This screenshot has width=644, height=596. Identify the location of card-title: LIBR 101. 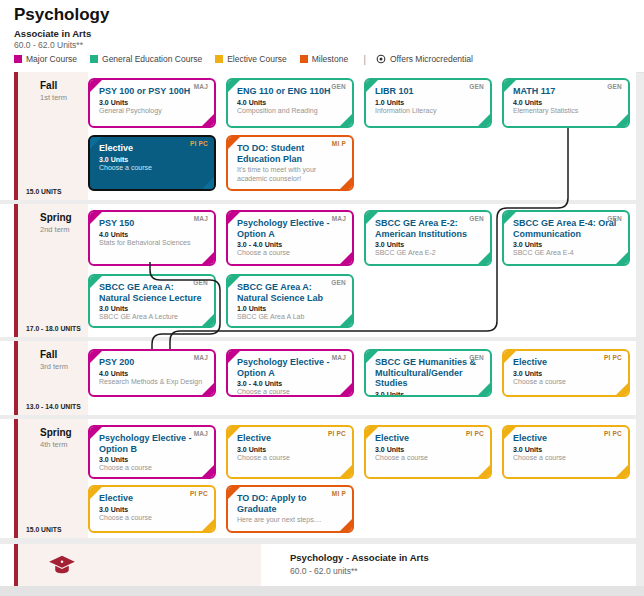
(428, 92).